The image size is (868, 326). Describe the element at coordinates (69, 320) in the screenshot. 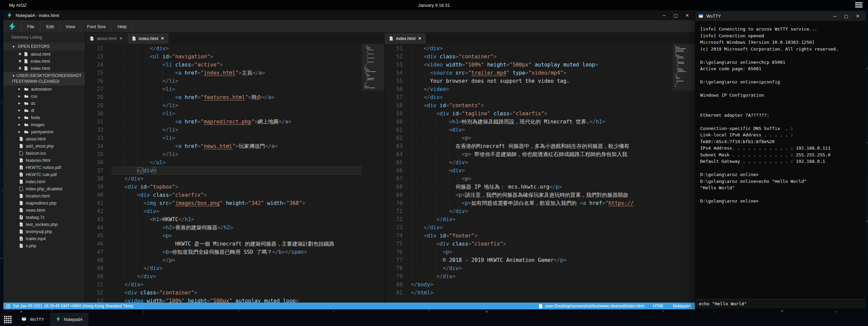

I see `taskbar-item-notepada: NotepadA` at that location.